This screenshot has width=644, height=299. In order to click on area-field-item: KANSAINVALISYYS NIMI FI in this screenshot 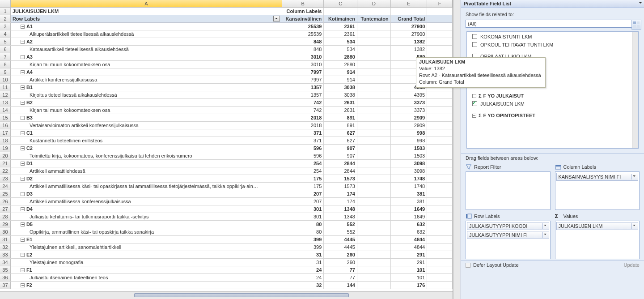, I will do `click(597, 177)`.